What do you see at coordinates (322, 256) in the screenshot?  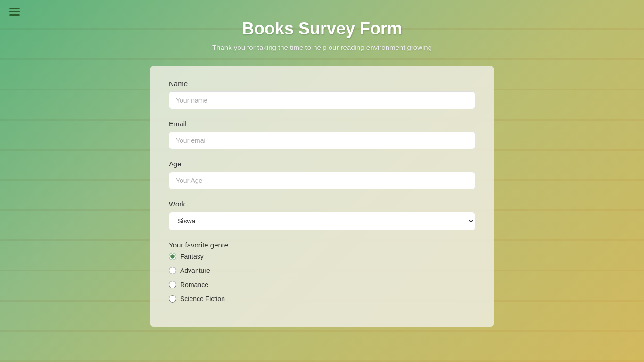 I see `genre-fantasy-item: Fantasy` at bounding box center [322, 256].